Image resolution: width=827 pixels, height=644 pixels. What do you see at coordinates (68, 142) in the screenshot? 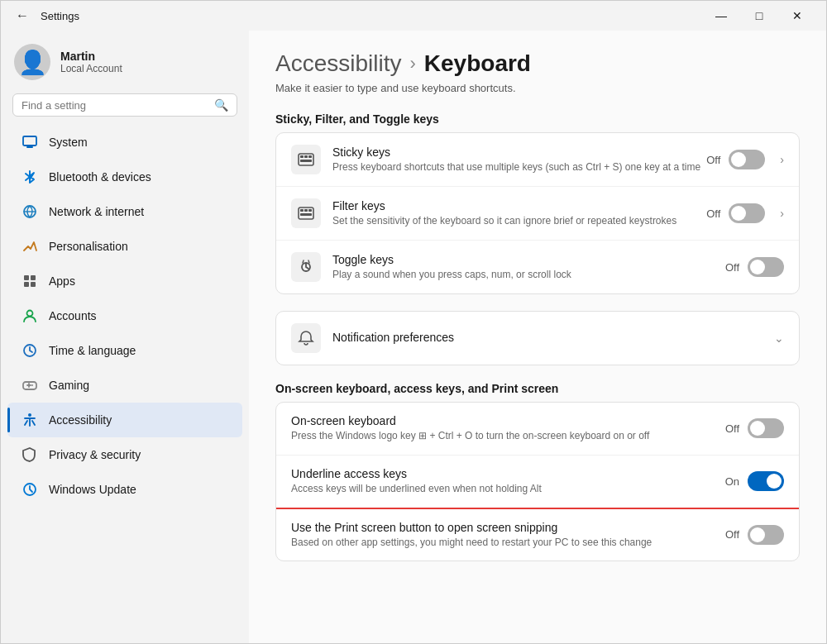
I see `system-label: System` at bounding box center [68, 142].